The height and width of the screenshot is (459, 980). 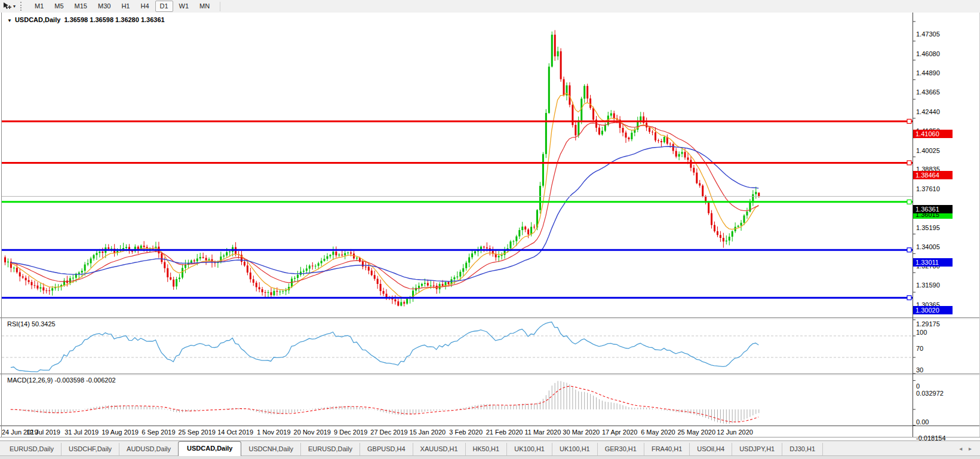 I want to click on price-tick-label: 1.37610, so click(x=928, y=189).